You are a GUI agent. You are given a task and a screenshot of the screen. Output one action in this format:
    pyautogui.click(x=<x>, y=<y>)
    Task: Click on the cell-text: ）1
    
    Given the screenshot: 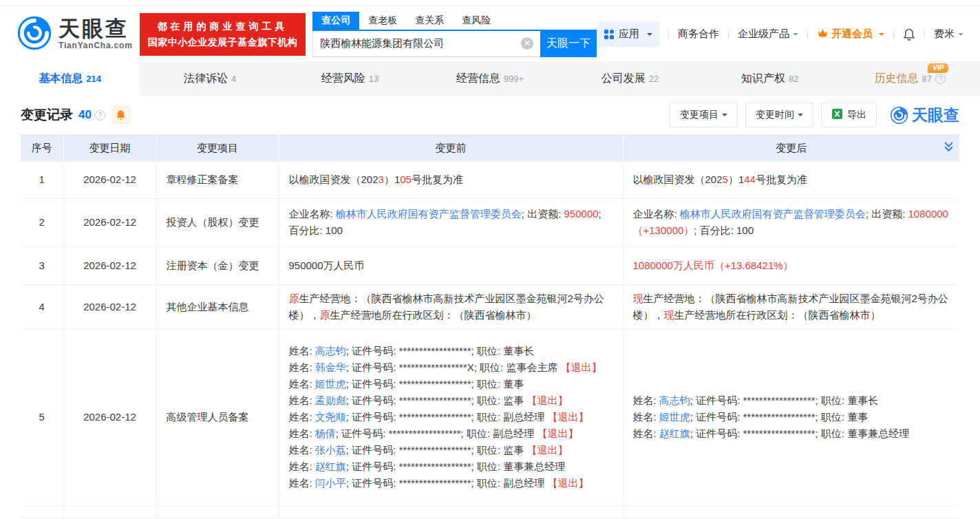 What is the action you would take?
    pyautogui.click(x=736, y=179)
    